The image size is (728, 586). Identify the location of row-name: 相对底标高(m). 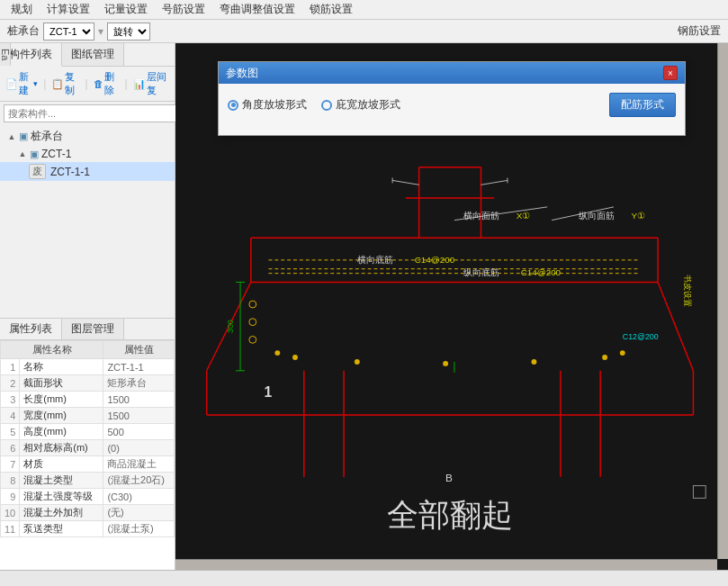
(61, 448).